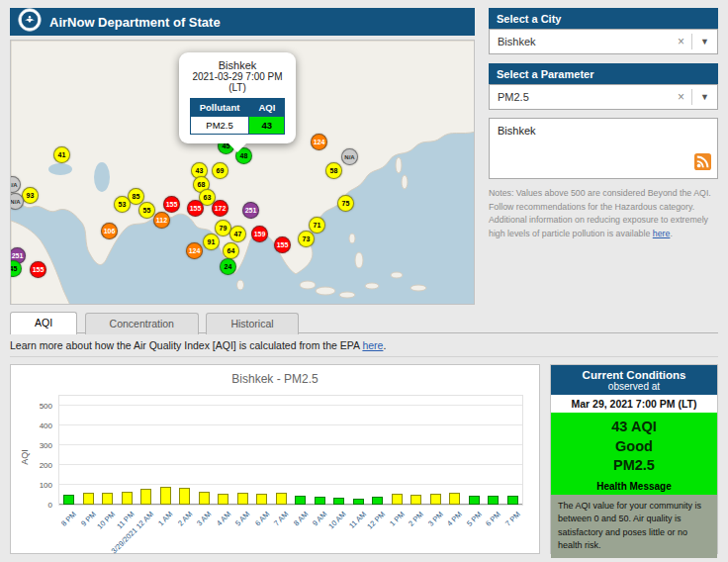 This screenshot has width=728, height=562. What do you see at coordinates (89, 518) in the screenshot?
I see `x-tick-label: 9 PM` at bounding box center [89, 518].